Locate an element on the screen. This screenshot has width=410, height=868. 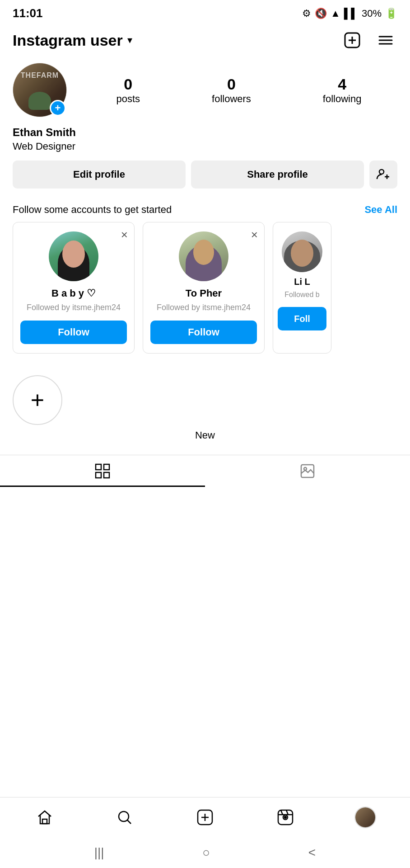
card-username-1: B a b y ♡ is located at coordinates (74, 293).